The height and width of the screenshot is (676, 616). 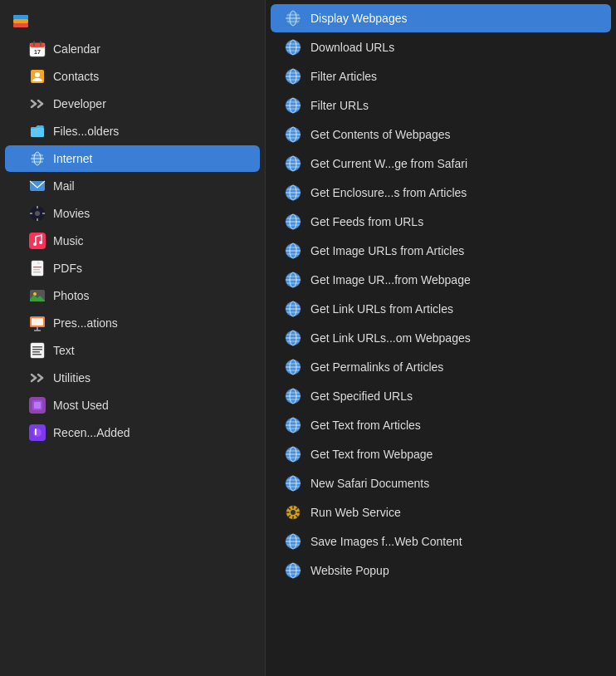 What do you see at coordinates (64, 350) in the screenshot?
I see `text-label: Text` at bounding box center [64, 350].